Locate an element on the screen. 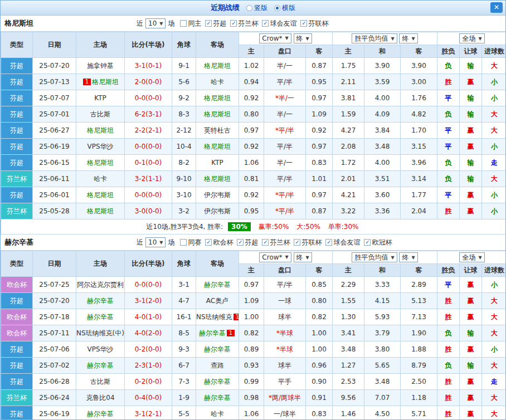  team-name: 格尼斯坦 is located at coordinates (217, 179).